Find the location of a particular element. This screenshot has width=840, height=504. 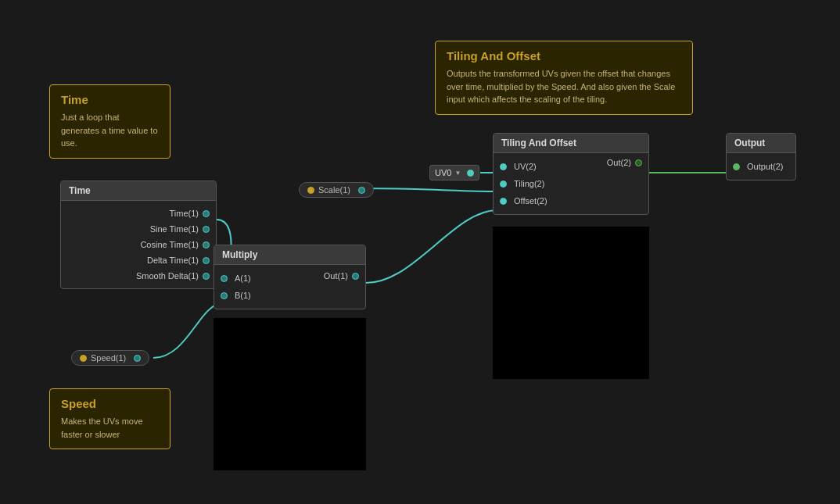

tooltip-speed-desc: Makes the UVs move faster or slower is located at coordinates (109, 428).